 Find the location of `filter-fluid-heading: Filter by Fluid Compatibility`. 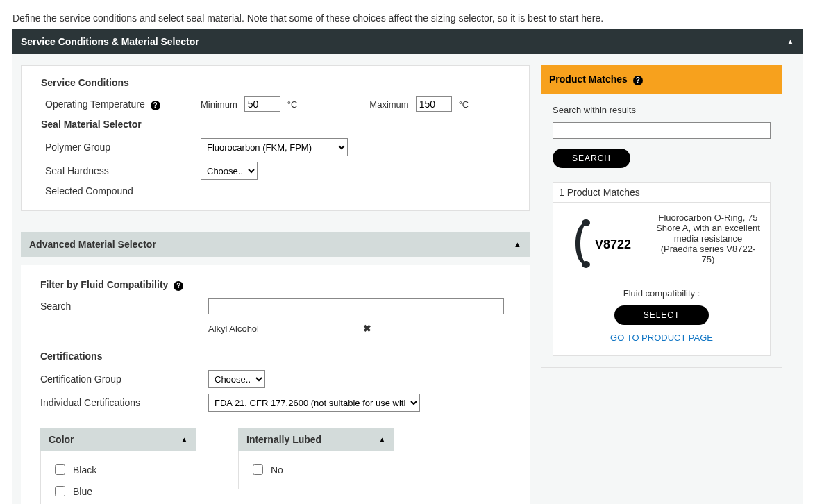

filter-fluid-heading: Filter by Fluid Compatibility is located at coordinates (104, 285).